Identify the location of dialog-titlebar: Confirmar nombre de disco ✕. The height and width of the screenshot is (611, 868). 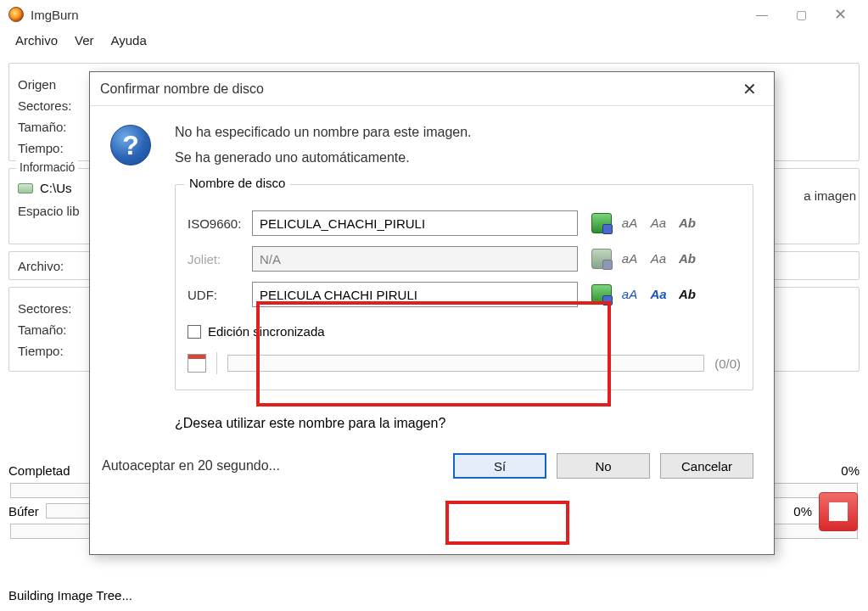
(432, 89).